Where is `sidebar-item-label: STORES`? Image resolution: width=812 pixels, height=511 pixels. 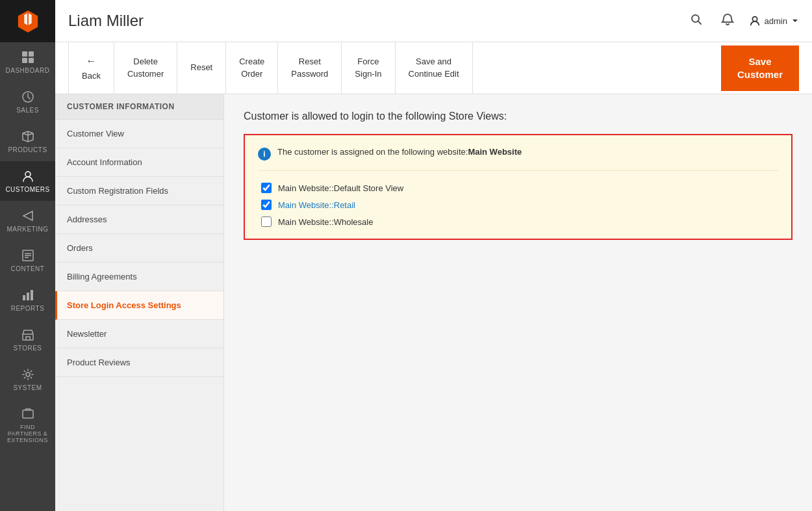
sidebar-item-label: STORES is located at coordinates (28, 348).